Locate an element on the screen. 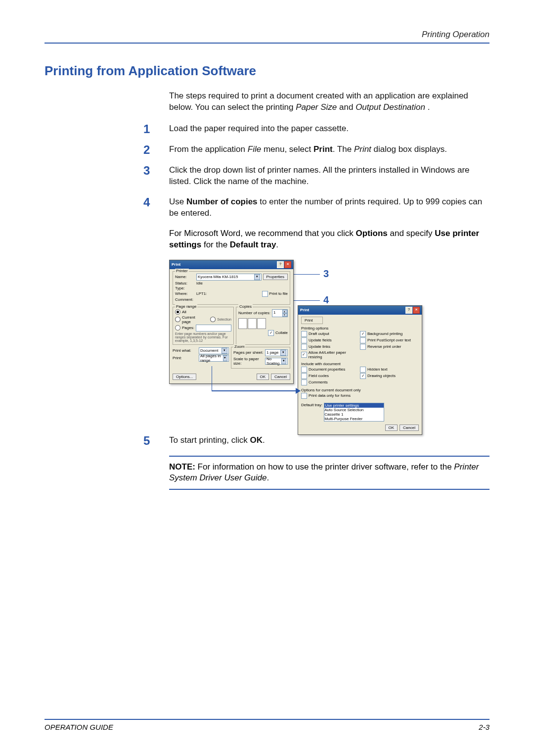  print-dialog-titlebar: Print ? × is located at coordinates (231, 265).